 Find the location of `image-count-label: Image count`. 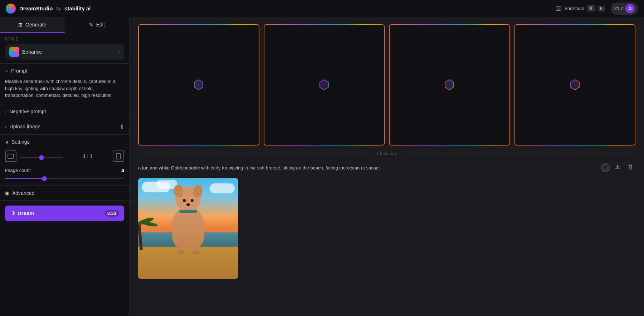

image-count-label: Image count is located at coordinates (18, 170).